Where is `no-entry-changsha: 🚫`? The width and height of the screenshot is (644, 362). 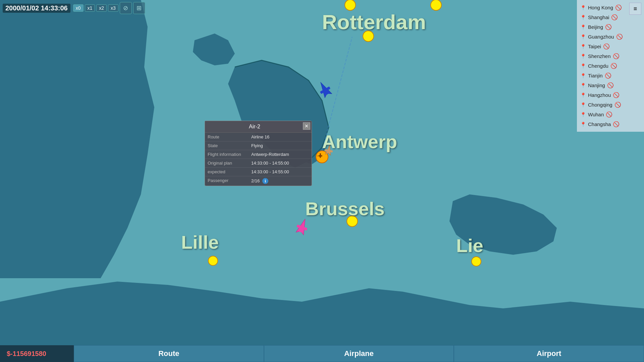 no-entry-changsha: 🚫 is located at coordinates (616, 124).